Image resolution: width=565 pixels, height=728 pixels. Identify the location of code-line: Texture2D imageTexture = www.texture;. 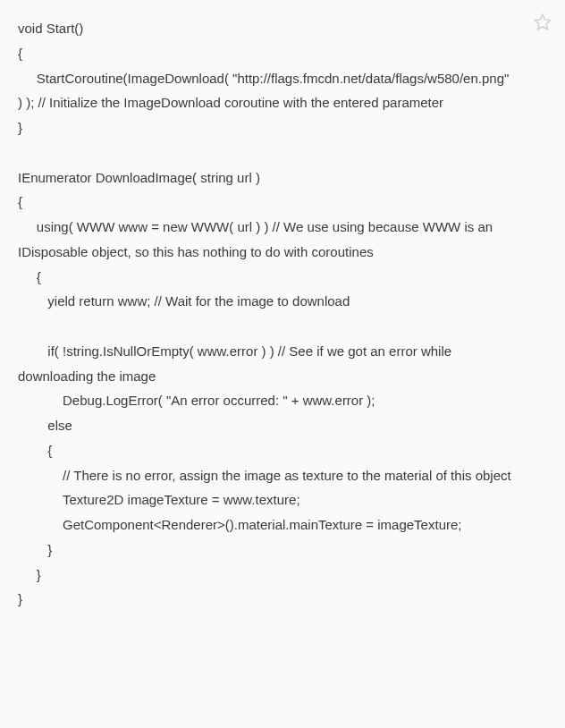
(159, 499).